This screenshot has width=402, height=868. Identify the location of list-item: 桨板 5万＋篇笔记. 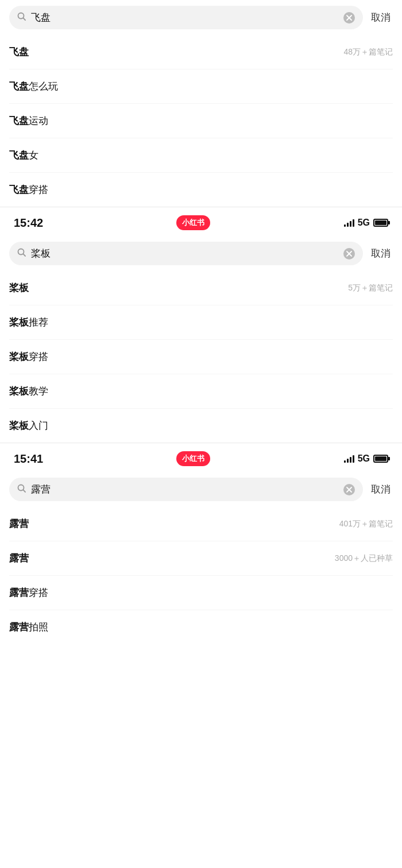
(201, 288).